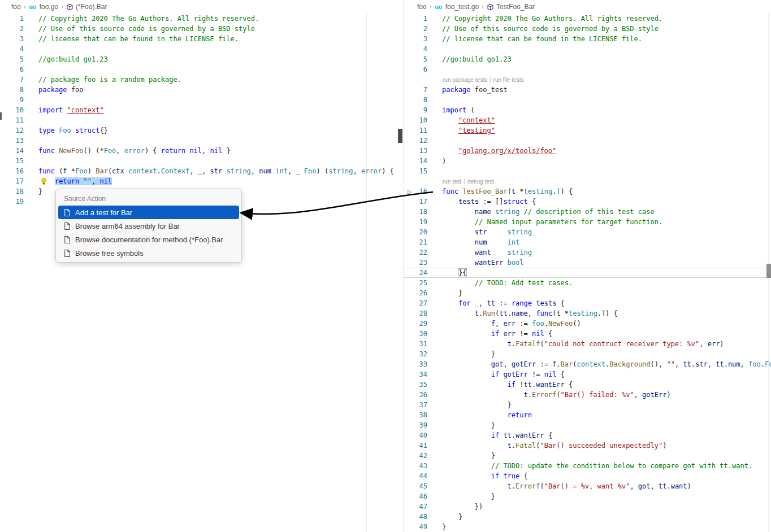  Describe the element at coordinates (607, 507) in the screenshot. I see `code-text: })` at that location.